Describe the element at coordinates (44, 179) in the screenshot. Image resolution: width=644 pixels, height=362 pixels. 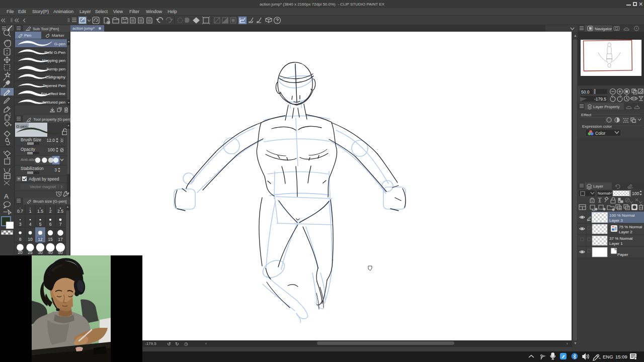
I see `svg-text: Adjust by speed` at that location.